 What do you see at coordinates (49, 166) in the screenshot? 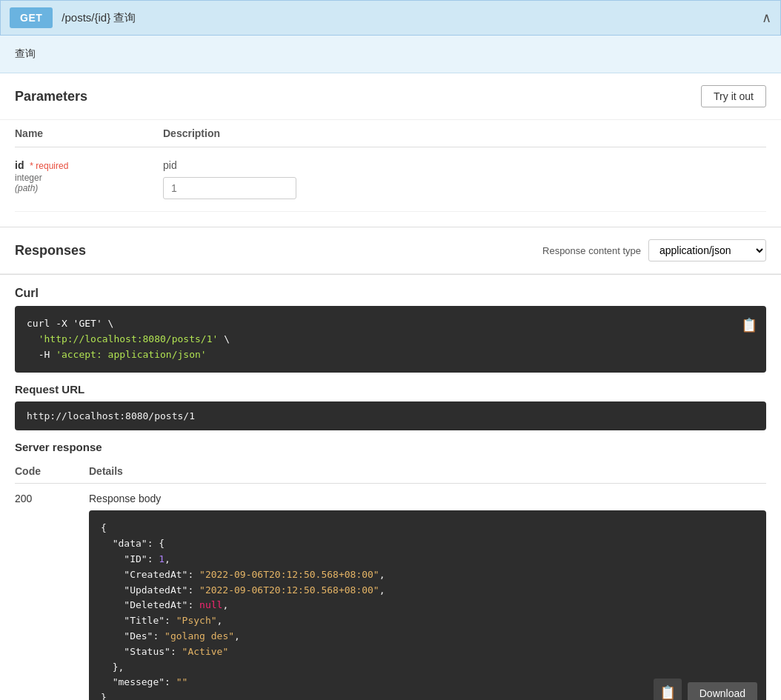
I see `param-required-label: * required` at bounding box center [49, 166].